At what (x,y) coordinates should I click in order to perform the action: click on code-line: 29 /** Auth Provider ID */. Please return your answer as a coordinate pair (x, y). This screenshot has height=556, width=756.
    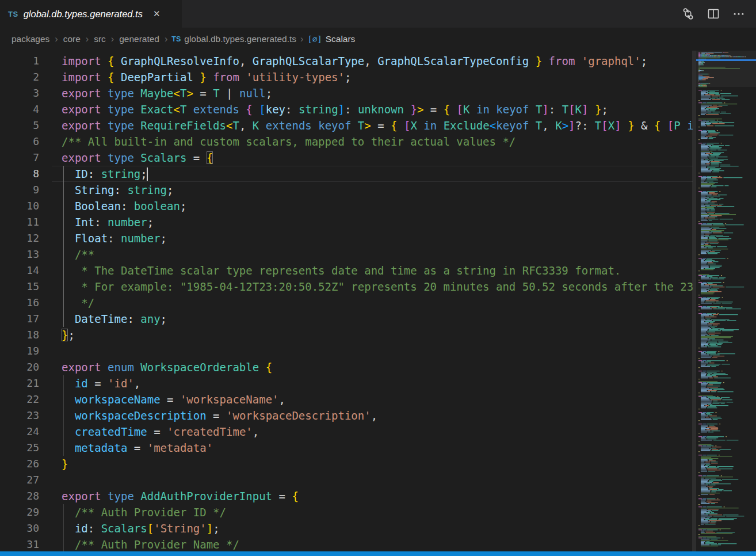
    Looking at the image, I should click on (346, 512).